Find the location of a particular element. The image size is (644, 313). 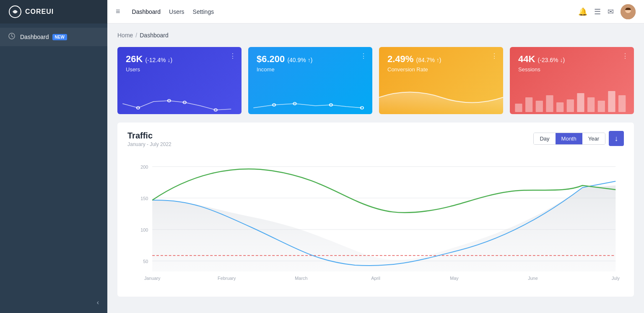

svg-text: January is located at coordinates (153, 278).